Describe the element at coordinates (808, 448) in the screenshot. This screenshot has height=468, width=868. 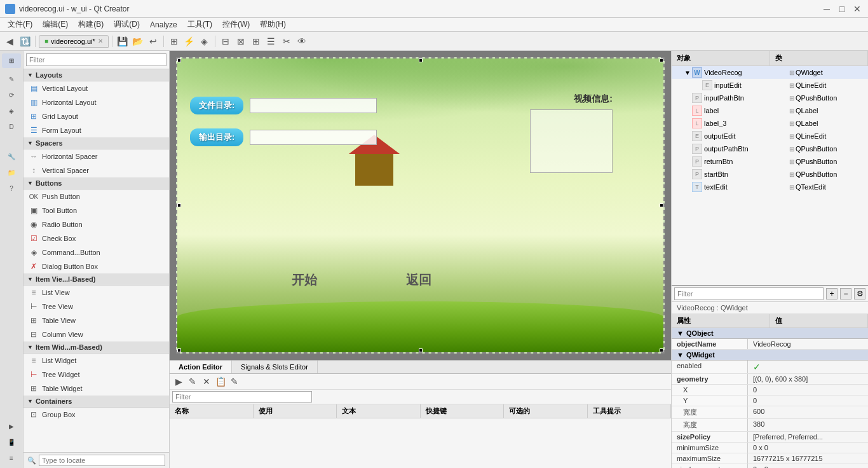
I see `prop-value-minimumsize: 0 x 0` at that location.